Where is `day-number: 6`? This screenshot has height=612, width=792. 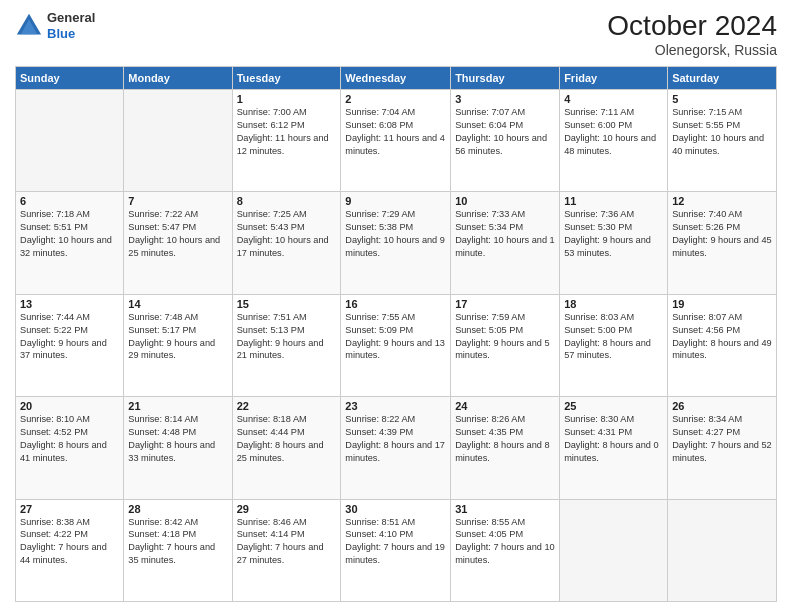 day-number: 6 is located at coordinates (70, 201).